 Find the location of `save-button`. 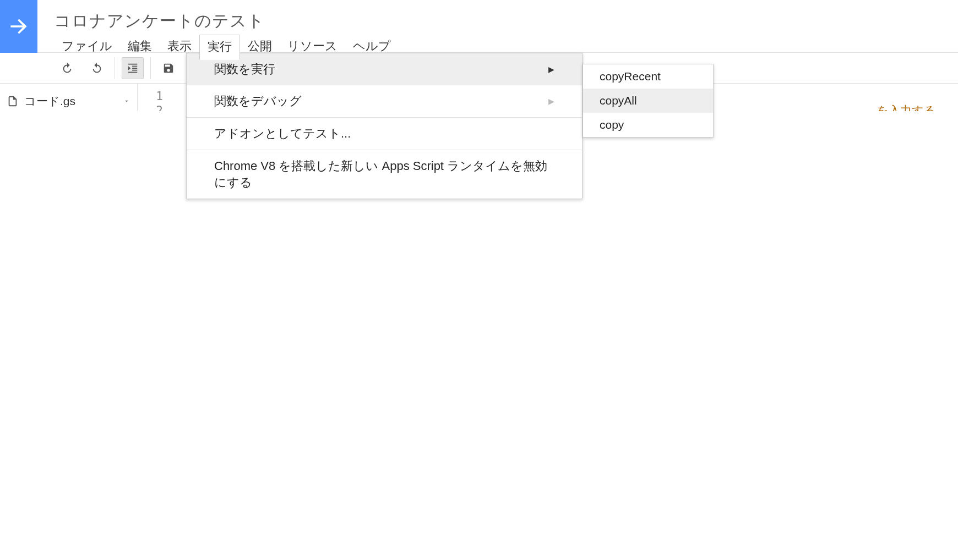

save-button is located at coordinates (168, 68).